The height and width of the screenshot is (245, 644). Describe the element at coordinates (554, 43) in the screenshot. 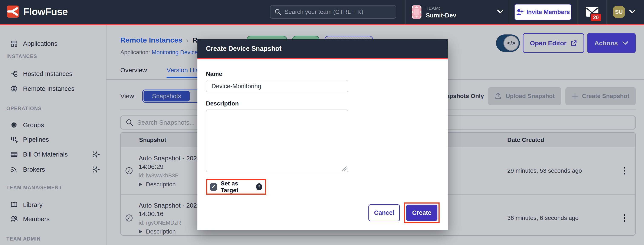

I see `open-editor-button: Open Editor` at that location.